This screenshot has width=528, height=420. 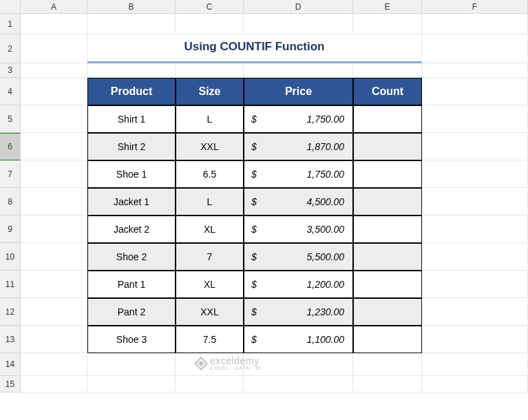 I want to click on row-header-14: 14, so click(x=10, y=365).